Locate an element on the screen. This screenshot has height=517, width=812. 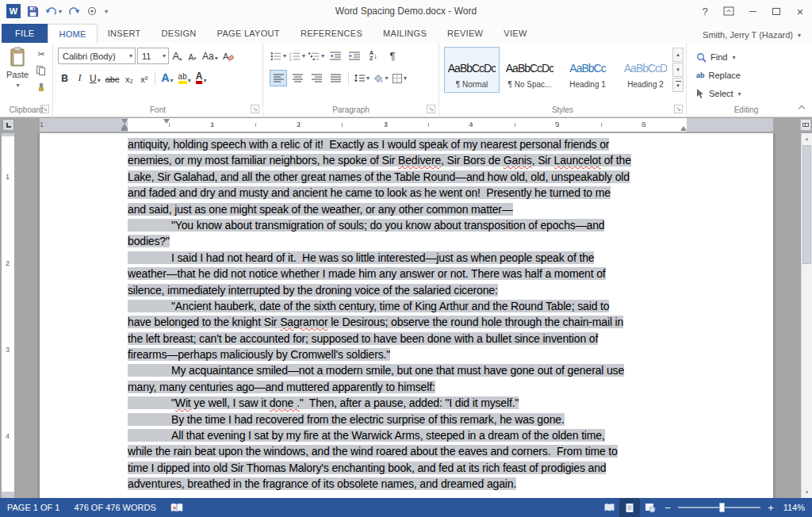
clipboard-dialog-launcher: ↘ is located at coordinates (44, 109).